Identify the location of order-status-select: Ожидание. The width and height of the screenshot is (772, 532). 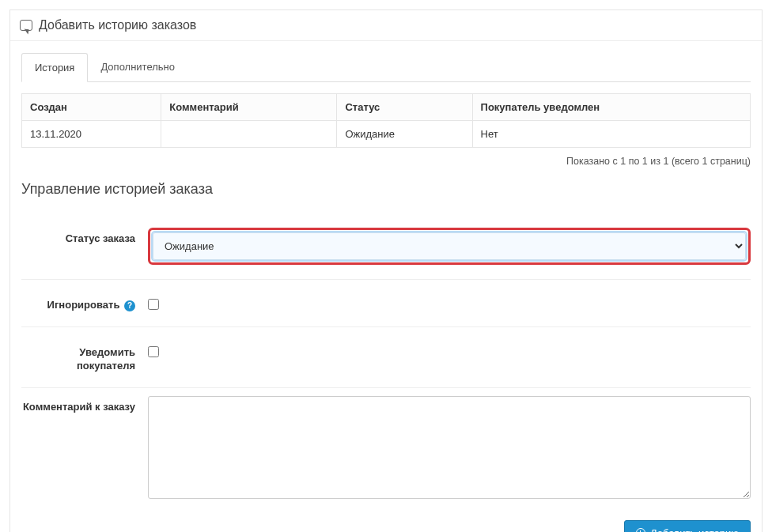
(449, 247).